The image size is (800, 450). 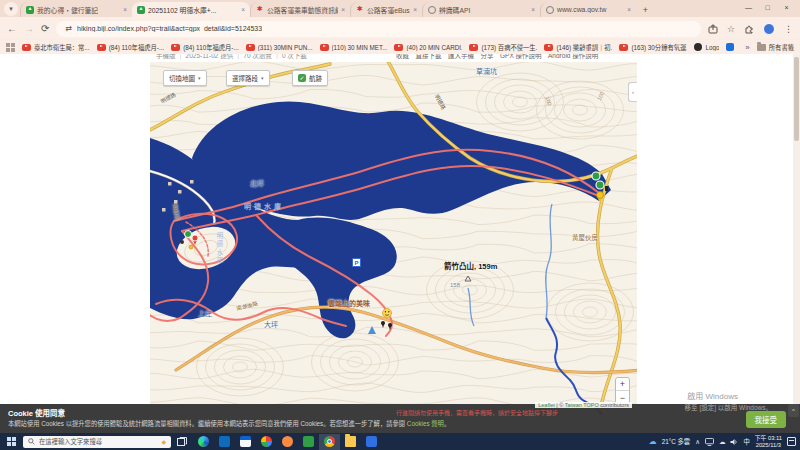 What do you see at coordinates (428, 48) in the screenshot?
I see `bookmark-item-5: (40) 20 MIN CARDI...` at bounding box center [428, 48].